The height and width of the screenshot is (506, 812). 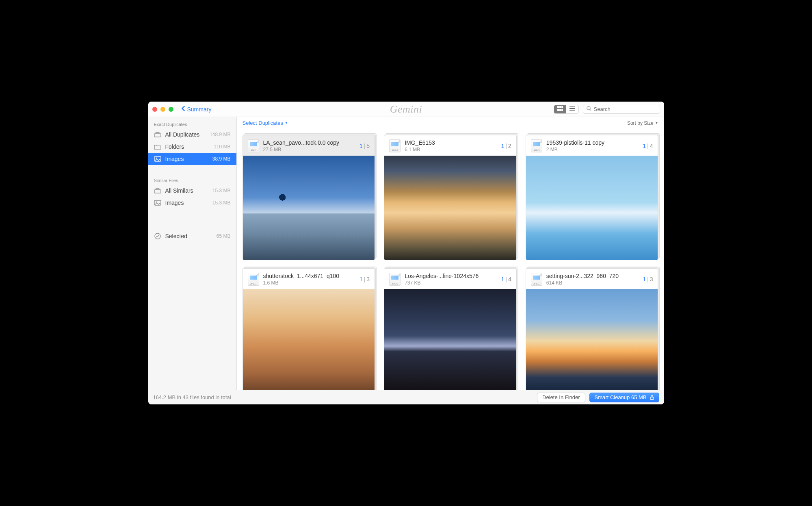 I want to click on card-header: JPEG 19539-pistiolis-11 copy 2 MB 1|4, so click(x=592, y=146).